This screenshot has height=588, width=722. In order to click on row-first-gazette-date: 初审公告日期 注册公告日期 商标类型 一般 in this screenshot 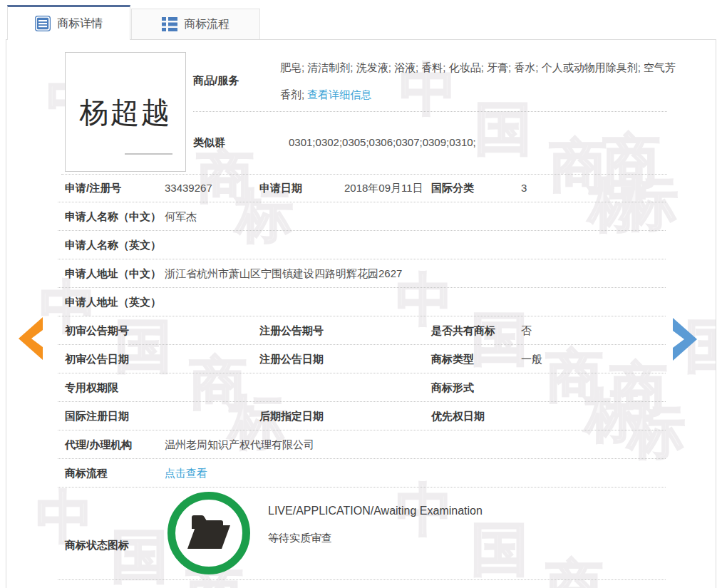, I will do `click(362, 359)`.